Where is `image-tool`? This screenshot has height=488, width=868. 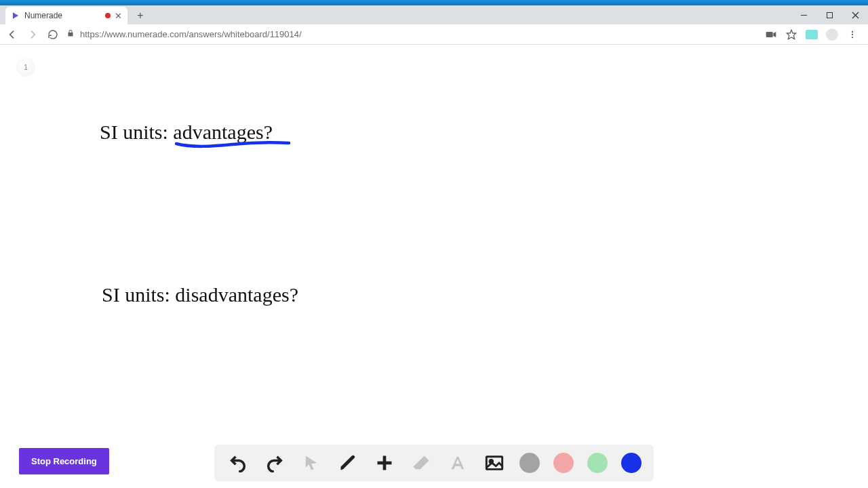 image-tool is located at coordinates (494, 463).